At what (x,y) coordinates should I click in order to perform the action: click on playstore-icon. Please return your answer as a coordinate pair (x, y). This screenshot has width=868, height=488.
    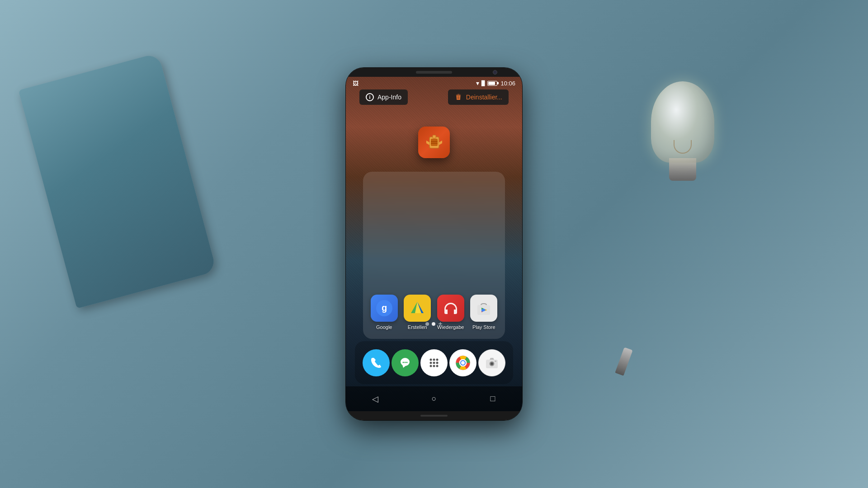
    Looking at the image, I should click on (484, 308).